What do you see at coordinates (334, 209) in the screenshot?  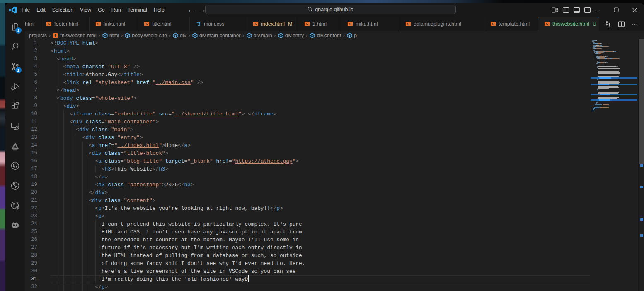 I see `code-line-22: 22 <p>It's the website you're looking at…` at bounding box center [334, 209].